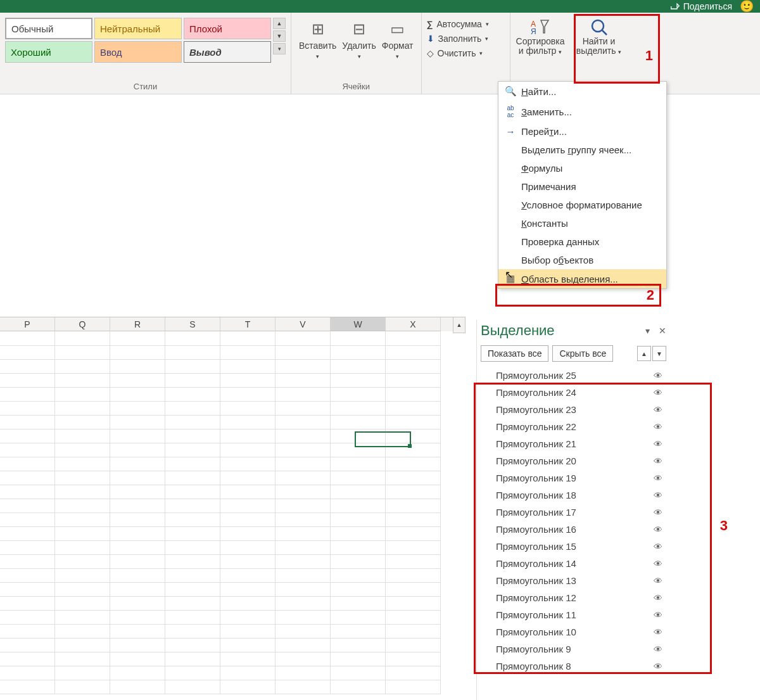  Describe the element at coordinates (303, 324) in the screenshot. I see `column-header-V: V` at that location.